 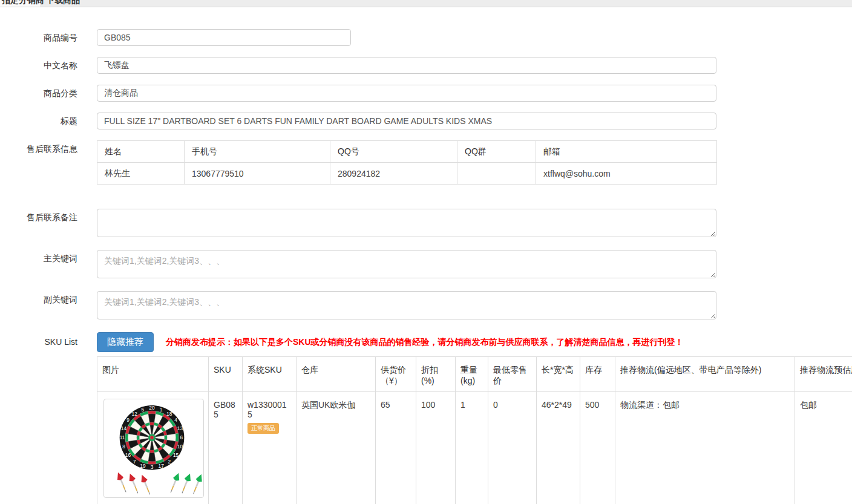 What do you see at coordinates (141, 174) in the screenshot?
I see `contact-name-value: 林先生` at bounding box center [141, 174].